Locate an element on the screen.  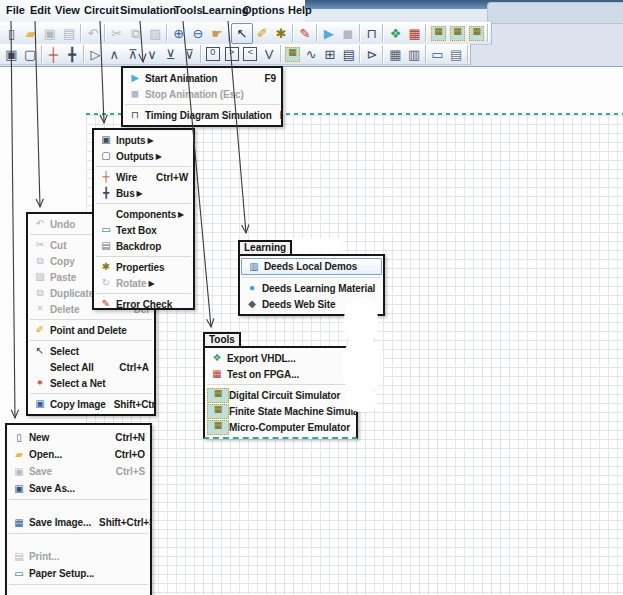
timing-diagram-simulation: ⊓Timing Diagram SimulationF8 is located at coordinates (202, 115).